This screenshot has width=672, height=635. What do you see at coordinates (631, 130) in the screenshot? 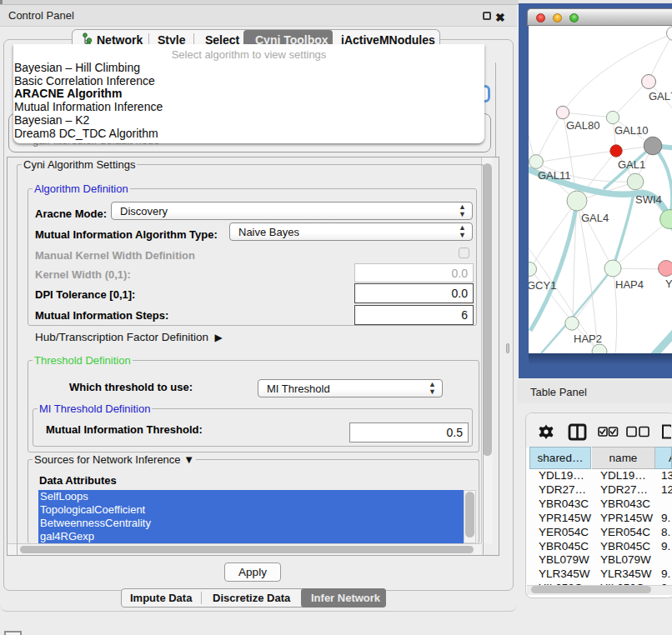
I see `svg-text: GAL10` at bounding box center [631, 130].